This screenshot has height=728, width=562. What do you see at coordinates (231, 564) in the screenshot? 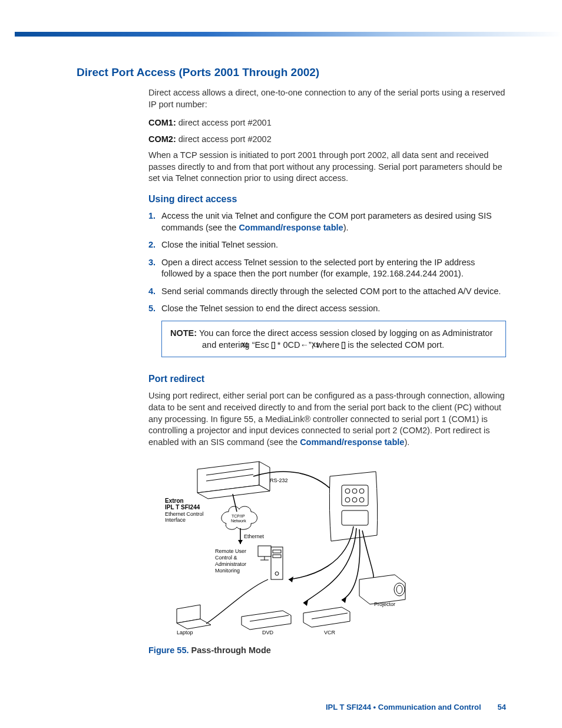
I see `svg-text: Administrator` at bounding box center [231, 564].